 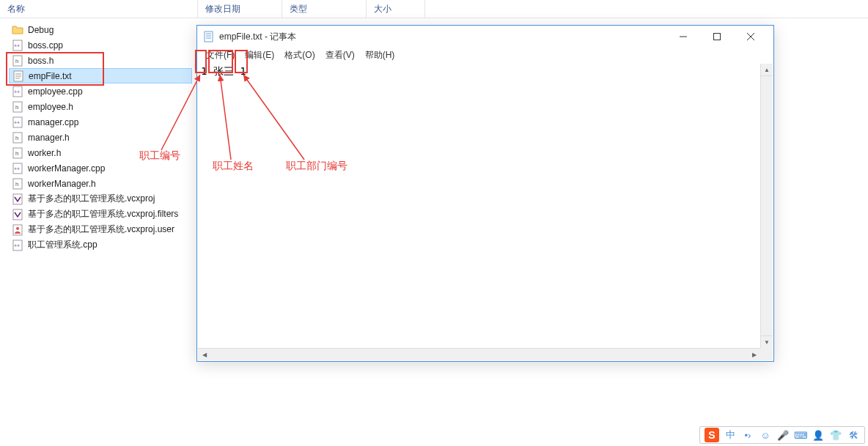 I want to click on col-type: 类型, so click(x=324, y=9).